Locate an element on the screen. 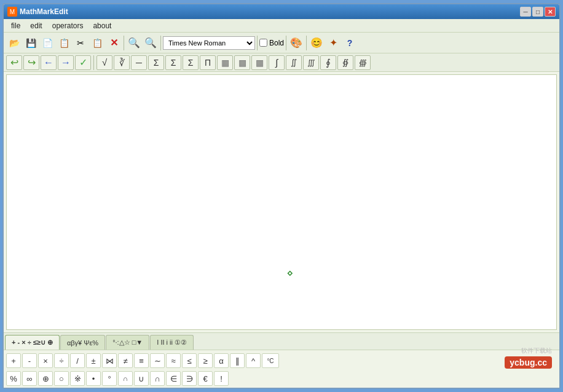  sym-leq: ≤ is located at coordinates (189, 361).